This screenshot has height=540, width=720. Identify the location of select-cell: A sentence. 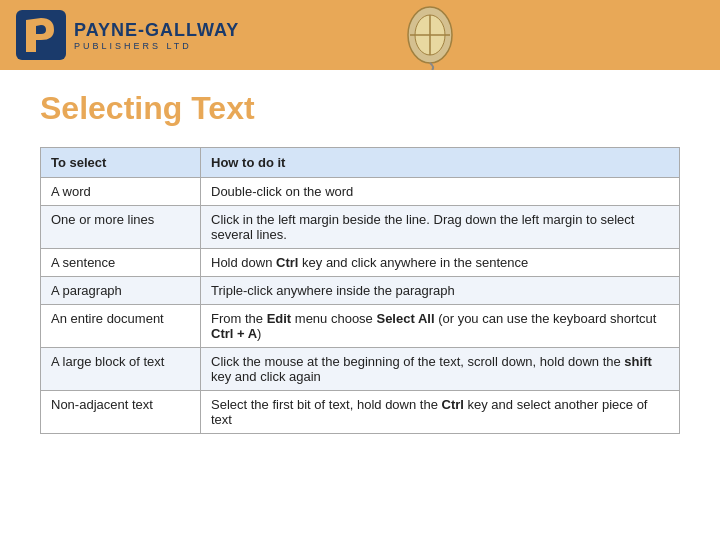
(121, 263).